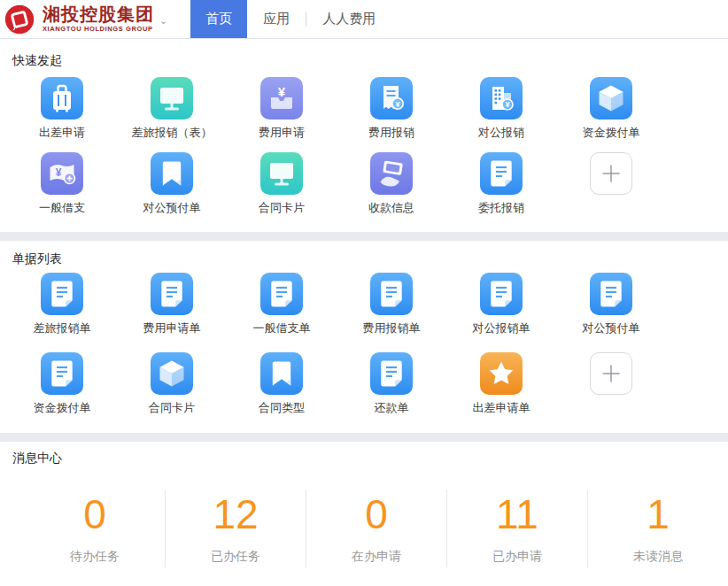 The width and height of the screenshot is (728, 586). I want to click on chevron-down-icon: ⌄, so click(163, 21).